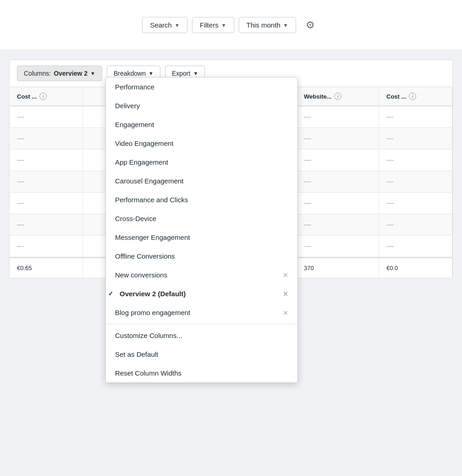 The image size is (462, 476). What do you see at coordinates (27, 96) in the screenshot?
I see `col-label-0: Cost ...` at bounding box center [27, 96].